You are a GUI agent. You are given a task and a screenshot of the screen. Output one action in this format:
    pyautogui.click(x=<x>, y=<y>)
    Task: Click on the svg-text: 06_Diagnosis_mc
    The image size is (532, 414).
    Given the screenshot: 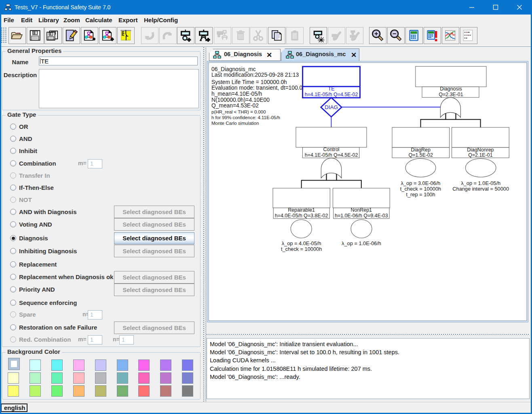 What is the action you would take?
    pyautogui.click(x=234, y=69)
    